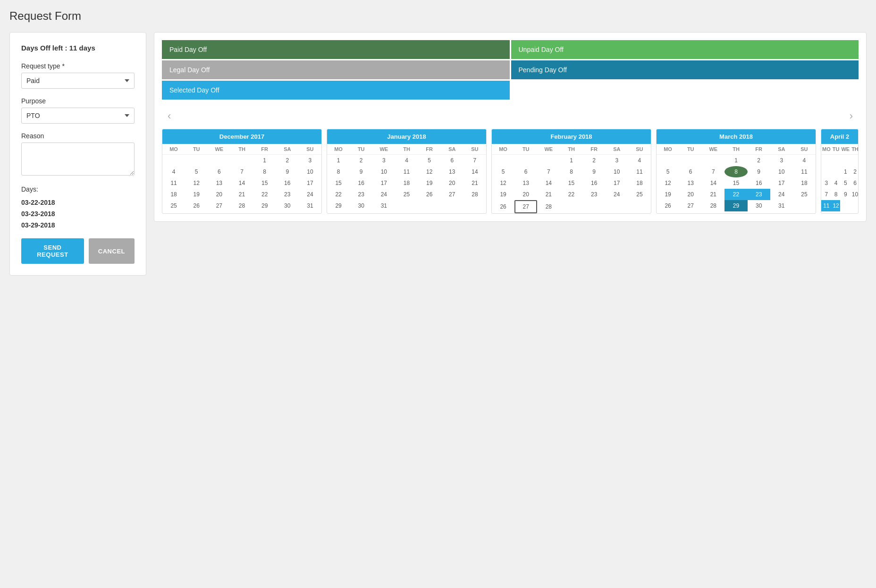 Image resolution: width=876 pixels, height=588 pixels. Describe the element at coordinates (78, 81) in the screenshot. I see `request-type-select: Paid Unpaid Legal` at that location.